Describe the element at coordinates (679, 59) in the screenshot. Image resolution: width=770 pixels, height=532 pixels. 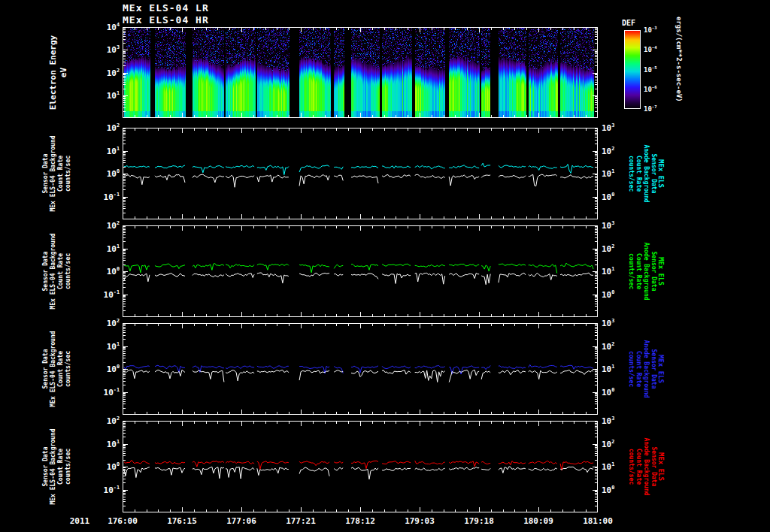
I see `colorbar-unit-label: ergs/(cm**2-s-sec-eV)` at that location.